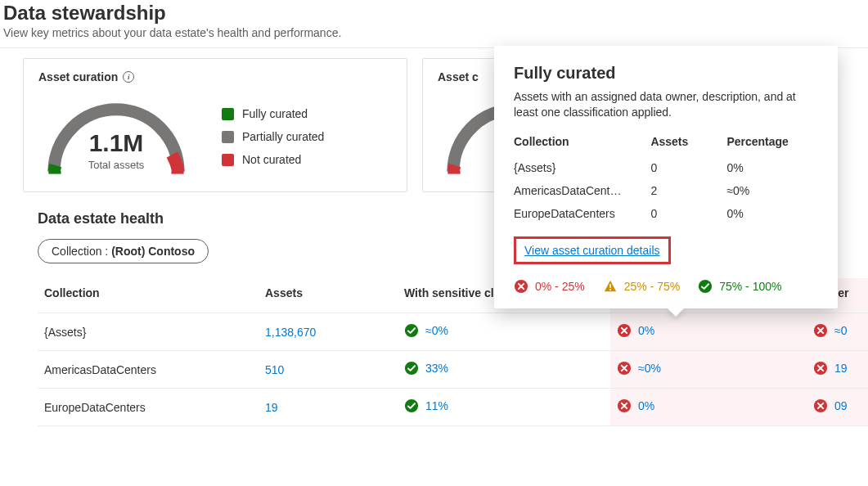  Describe the element at coordinates (582, 168) in the screenshot. I see `pop-cell-collection: {Assets}` at that location.